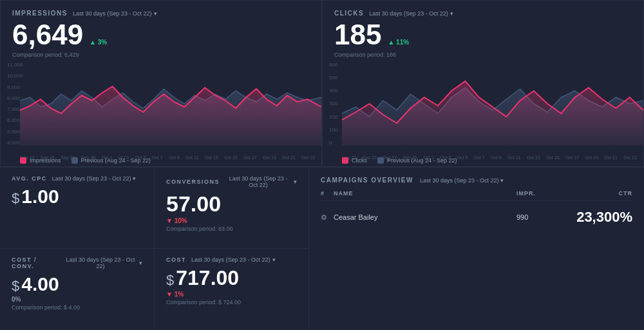 Image resolution: width=644 pixels, height=330 pixels. I want to click on campaigns-table-header: # NAME IMPR. CTR, so click(477, 196).